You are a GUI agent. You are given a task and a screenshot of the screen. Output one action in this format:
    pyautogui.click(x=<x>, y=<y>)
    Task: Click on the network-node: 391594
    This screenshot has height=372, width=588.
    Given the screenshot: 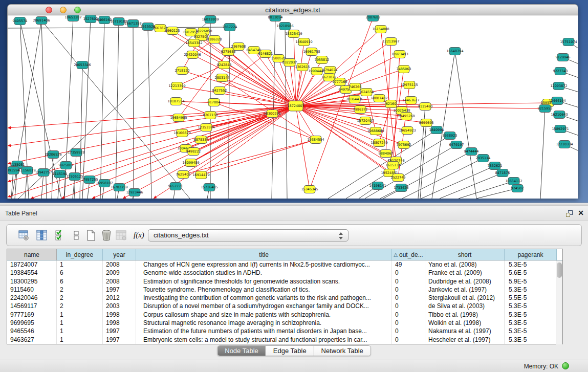 What is the action you would take?
    pyautogui.click(x=13, y=171)
    